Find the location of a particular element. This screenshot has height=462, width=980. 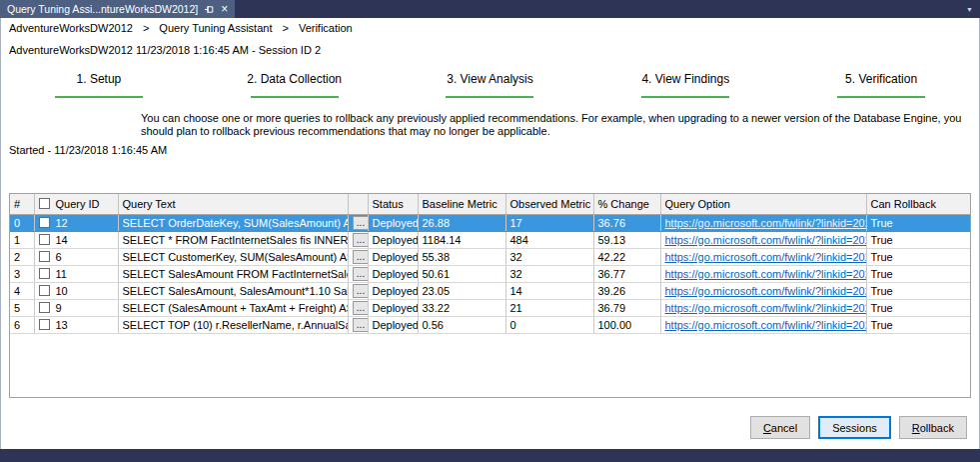

table-row: 1 14 SELECT * FROM FactInternetSales fis… is located at coordinates (490, 240).